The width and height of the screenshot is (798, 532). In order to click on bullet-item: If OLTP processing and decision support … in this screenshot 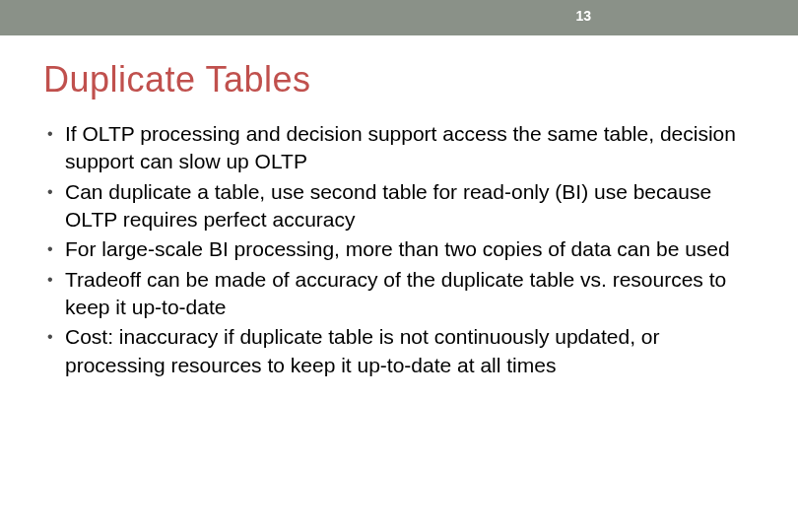, I will do `click(403, 148)`.